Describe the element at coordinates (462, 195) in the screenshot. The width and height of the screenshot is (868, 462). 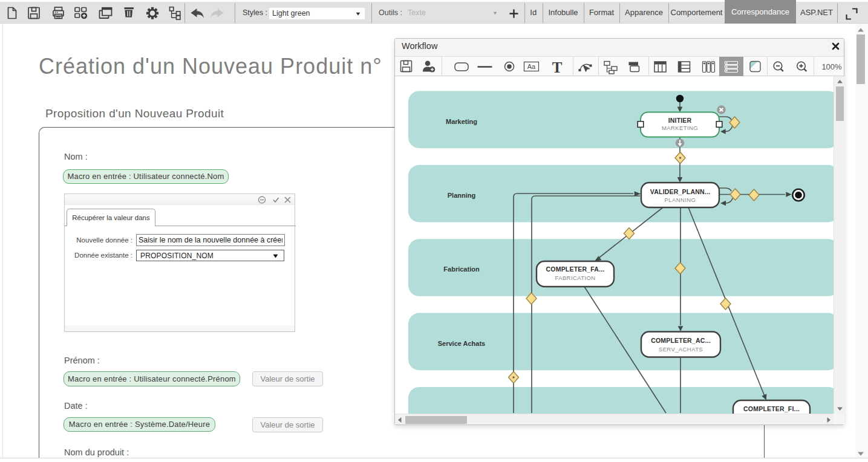
I see `svg-text: Planning` at that location.